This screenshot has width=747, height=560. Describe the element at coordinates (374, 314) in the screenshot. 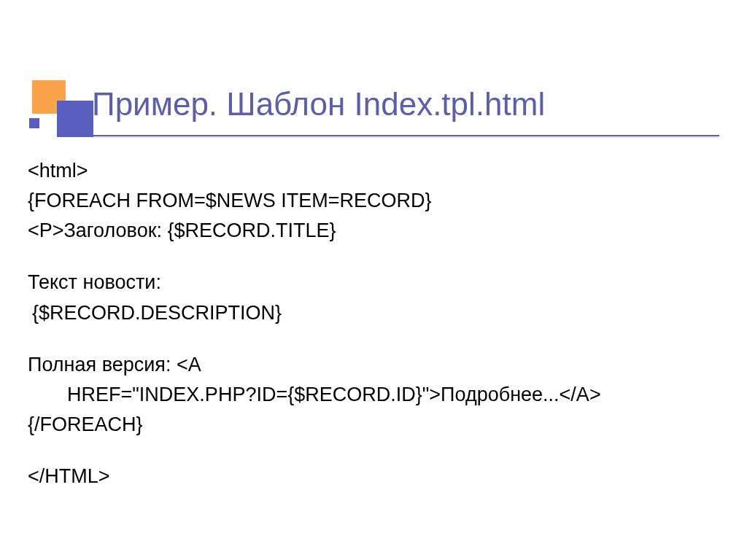

I see `code-line: {$RECORD.DESCRIPTION}` at that location.